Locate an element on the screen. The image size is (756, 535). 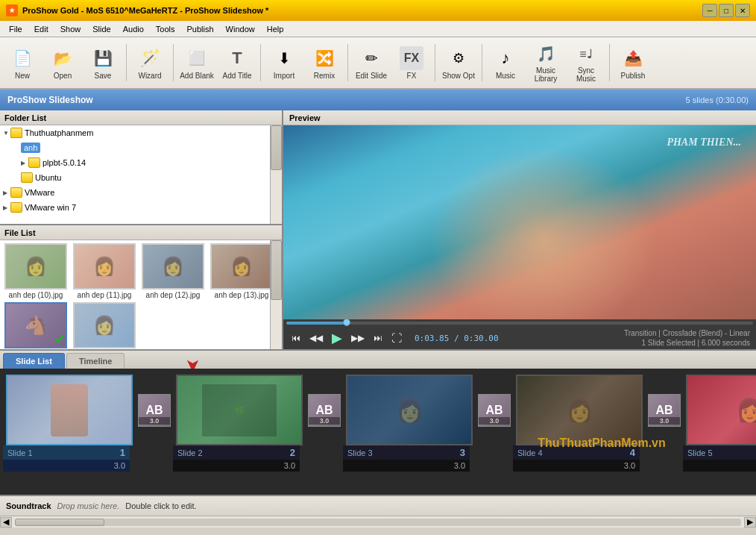
music-button: ♪ Music is located at coordinates (505, 63).